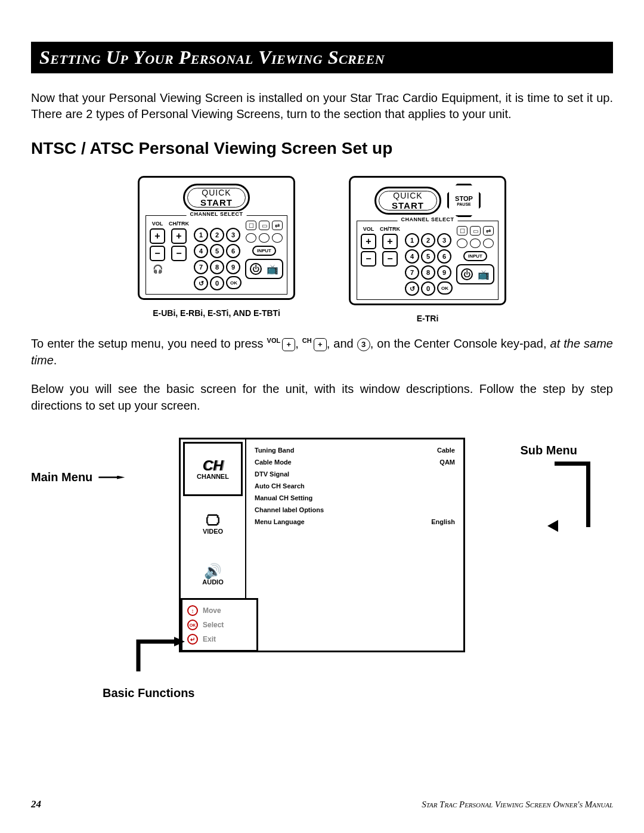 The width and height of the screenshot is (644, 833). I want to click on panel-left-wrap: QUICK START CHANNEL SELECT VOL + − 🎧 CH/…, so click(216, 249).